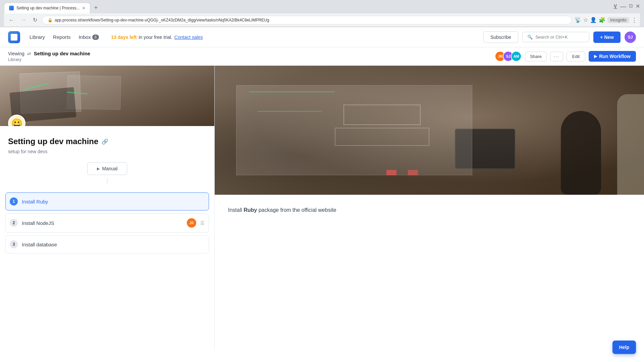 This screenshot has height=362, width=644. Describe the element at coordinates (560, 37) in the screenshot. I see `search-input` at that location.